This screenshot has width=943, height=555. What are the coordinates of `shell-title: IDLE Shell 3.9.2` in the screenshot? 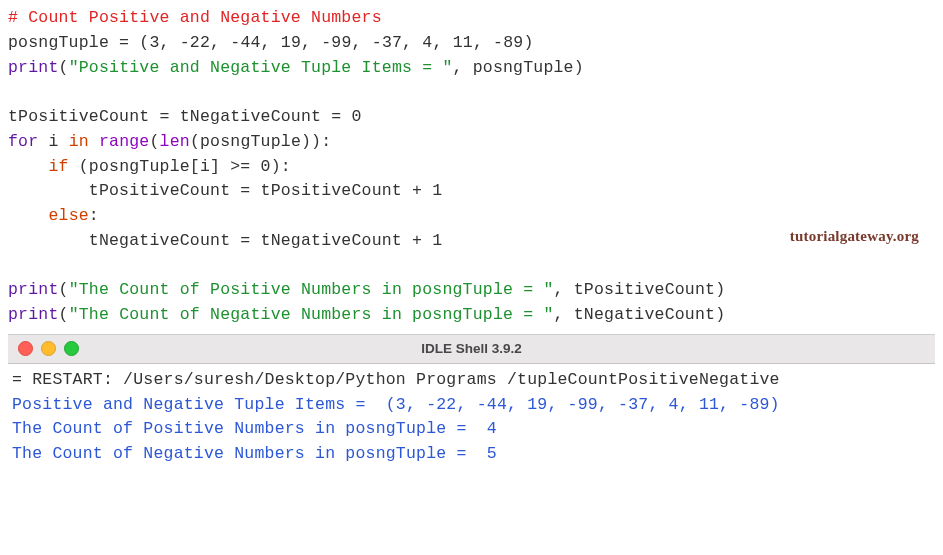 It's located at (472, 348).